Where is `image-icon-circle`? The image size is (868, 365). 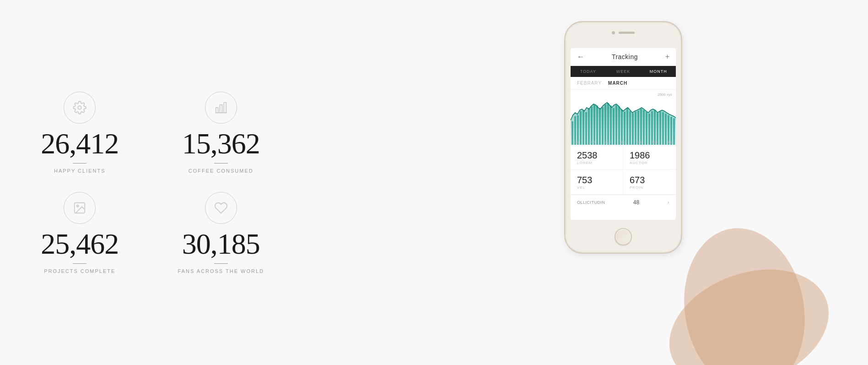 image-icon-circle is located at coordinates (80, 208).